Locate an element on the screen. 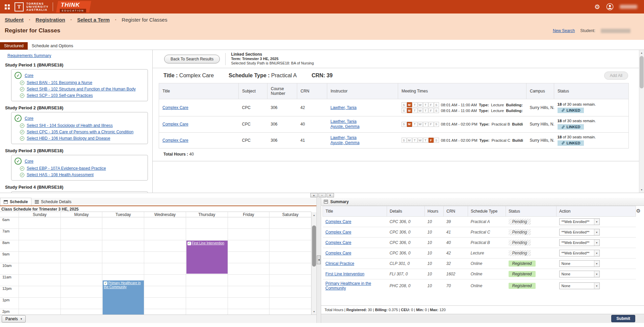 Image resolution: width=644 pixels, height=327 pixels. course-select-link: Select SCP - 103 Self-care Practices is located at coordinates (60, 96).